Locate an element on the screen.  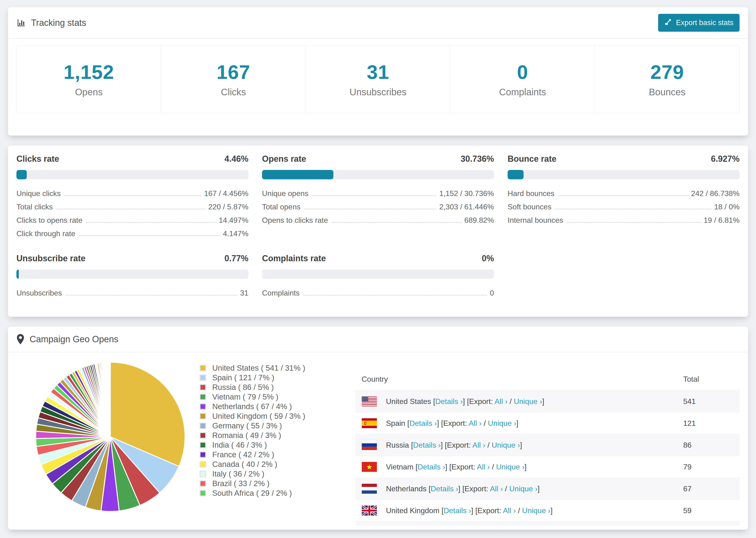
geo-title-text: Campaign Geo Opens is located at coordinates (74, 339).